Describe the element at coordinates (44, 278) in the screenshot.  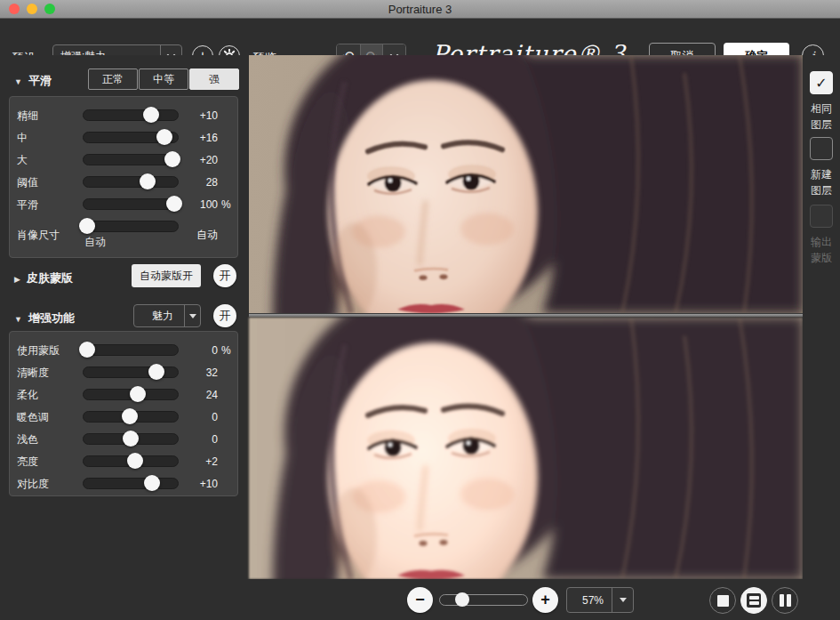
I see `skin-mask-section-header: ▶皮肤蒙版` at that location.